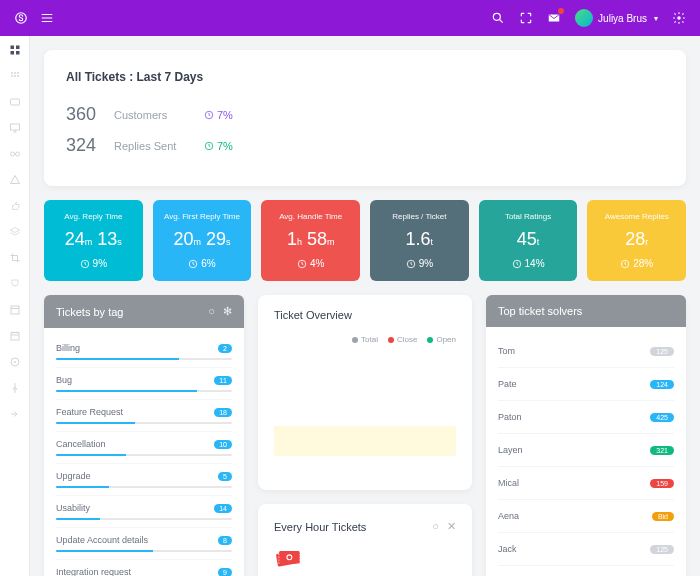  Describe the element at coordinates (662, 418) in the screenshot. I see `solver-count: 425` at that location.